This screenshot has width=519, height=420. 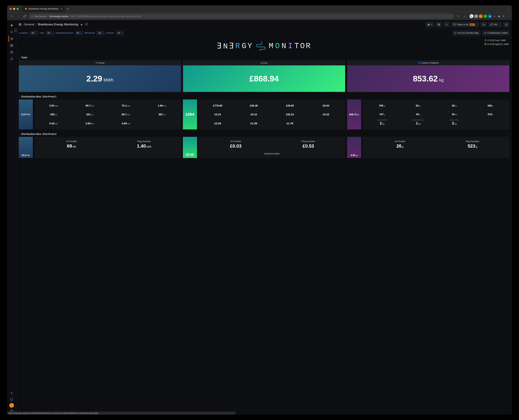 I want to click on dist2-cost-grid: Air-Purifier£0.03 Plug-Sockets£0.53 Sele…, so click(x=272, y=148).